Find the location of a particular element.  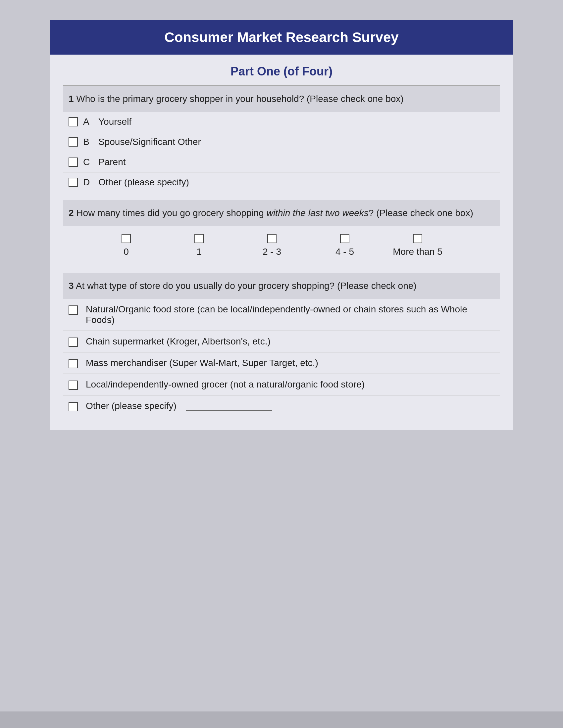

q2-options-row: 0 1 2 - 3 4 - 5 is located at coordinates (282, 245).